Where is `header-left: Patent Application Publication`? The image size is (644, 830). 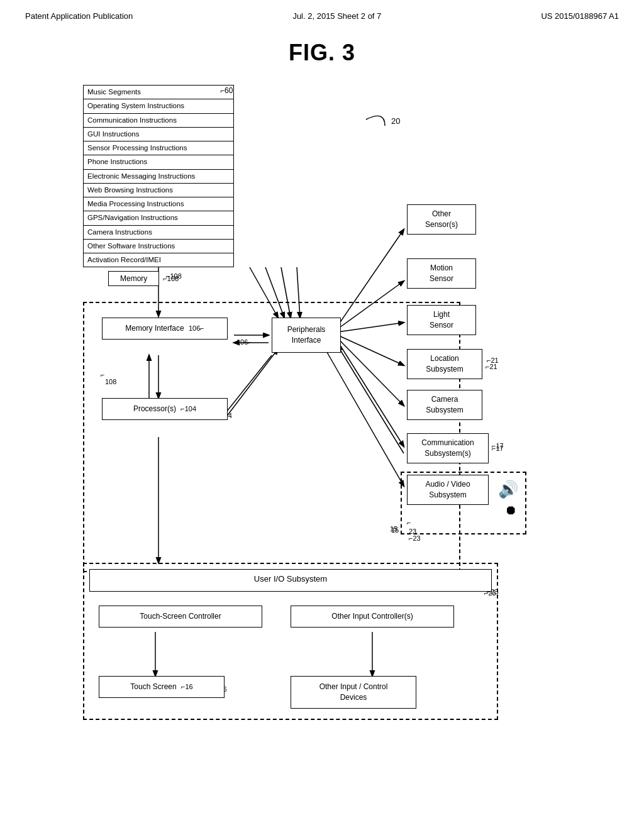 header-left: Patent Application Publication is located at coordinates (79, 16).